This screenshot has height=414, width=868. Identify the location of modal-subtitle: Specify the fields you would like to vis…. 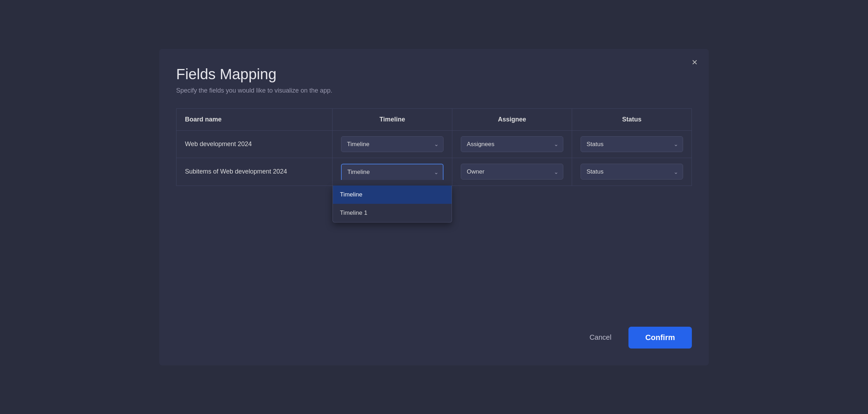
(434, 91).